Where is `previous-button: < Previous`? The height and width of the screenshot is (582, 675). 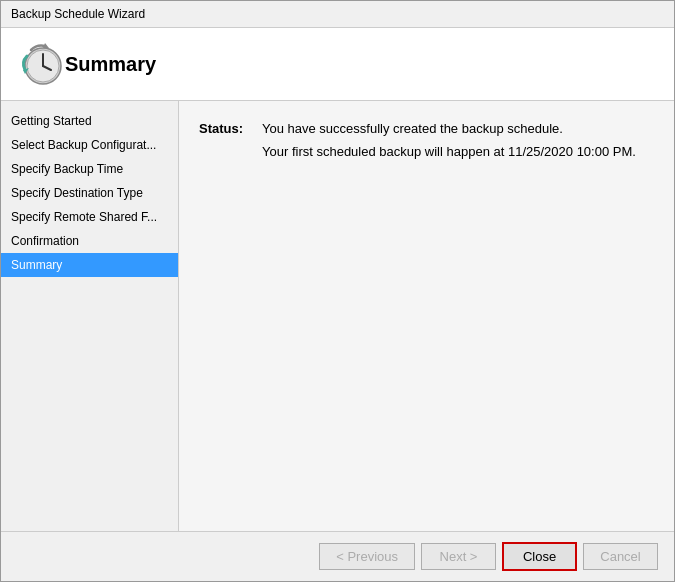
previous-button: < Previous is located at coordinates (367, 556).